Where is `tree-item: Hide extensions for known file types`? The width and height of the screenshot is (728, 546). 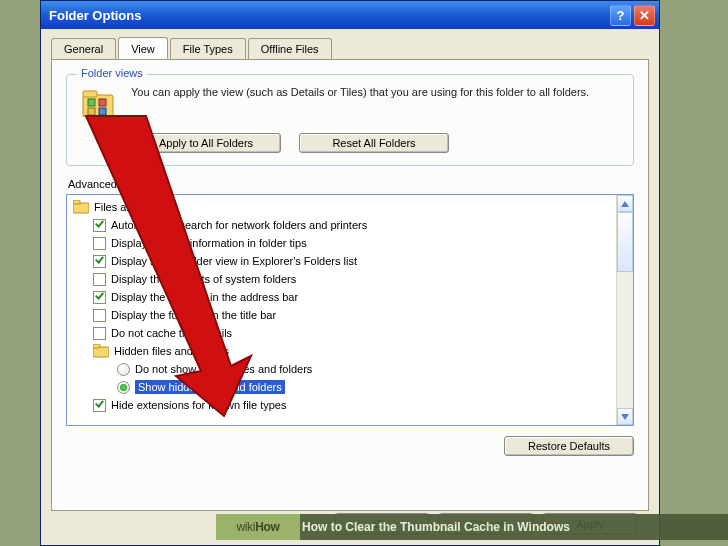
tree-item: Hide extensions for known file types is located at coordinates (342, 405).